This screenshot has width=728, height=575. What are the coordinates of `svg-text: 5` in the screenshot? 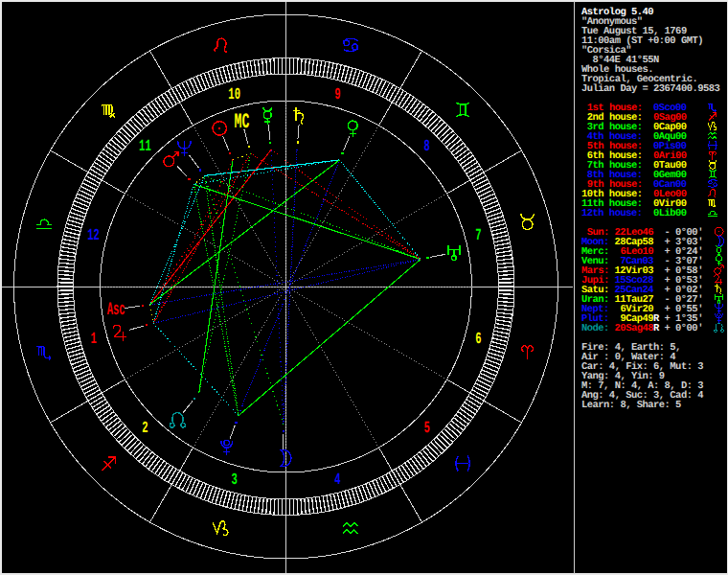 It's located at (426, 429).